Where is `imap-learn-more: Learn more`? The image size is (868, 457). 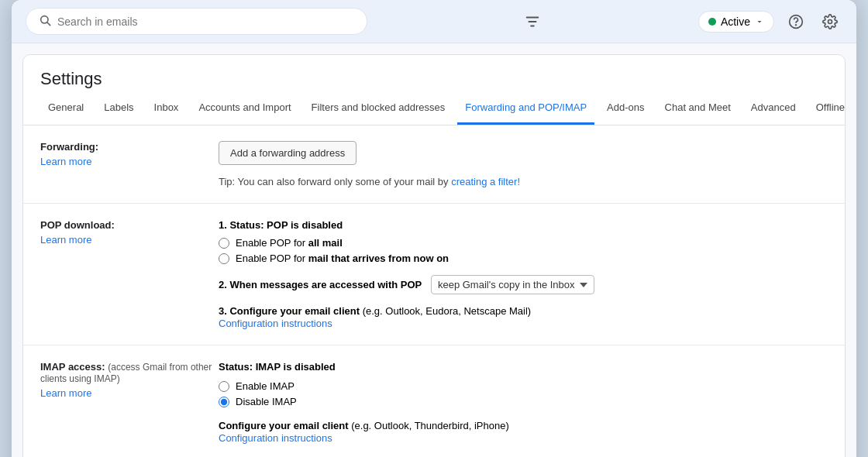
imap-learn-more: Learn more is located at coordinates (129, 393).